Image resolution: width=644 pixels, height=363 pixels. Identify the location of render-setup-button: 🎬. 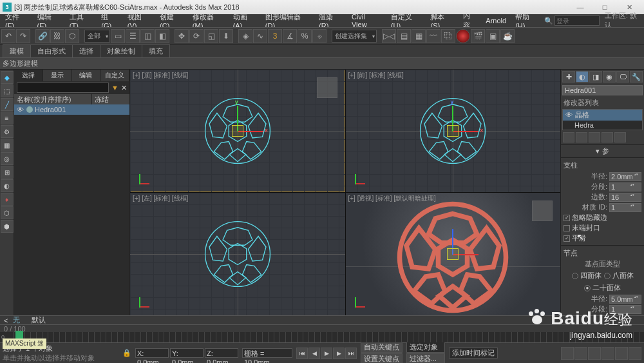
(478, 36).